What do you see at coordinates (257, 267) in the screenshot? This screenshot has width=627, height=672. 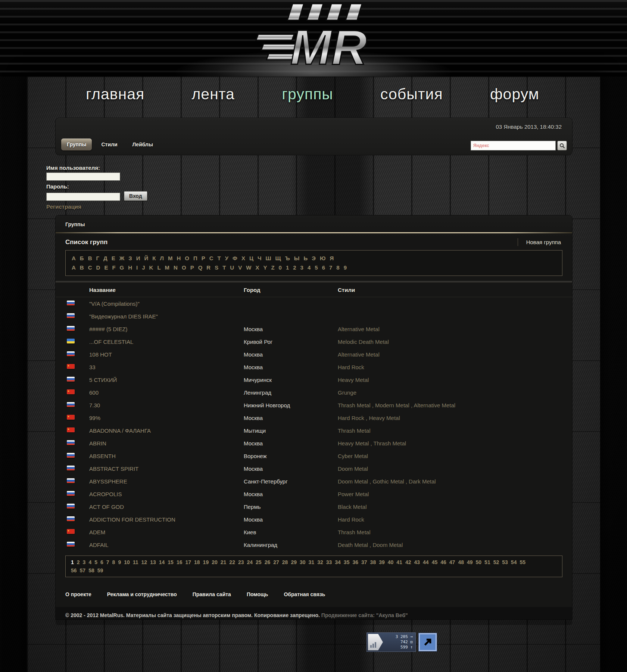 I see `alphabet-letter: X` at bounding box center [257, 267].